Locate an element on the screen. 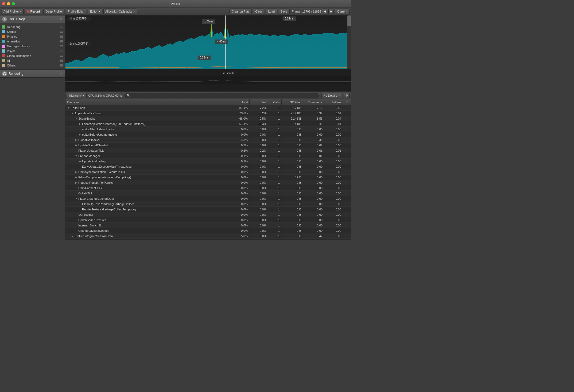  clear-button: Clear is located at coordinates (259, 11).